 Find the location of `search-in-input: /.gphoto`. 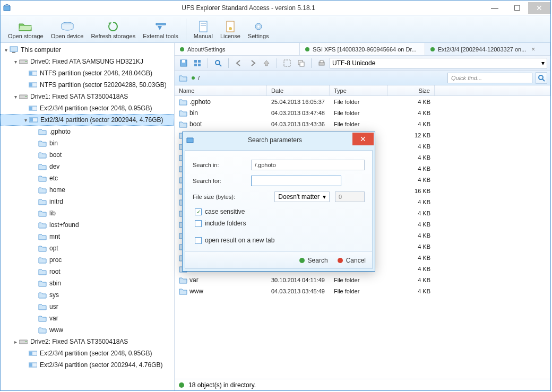

search-in-input: /.gphoto is located at coordinates (308, 165).